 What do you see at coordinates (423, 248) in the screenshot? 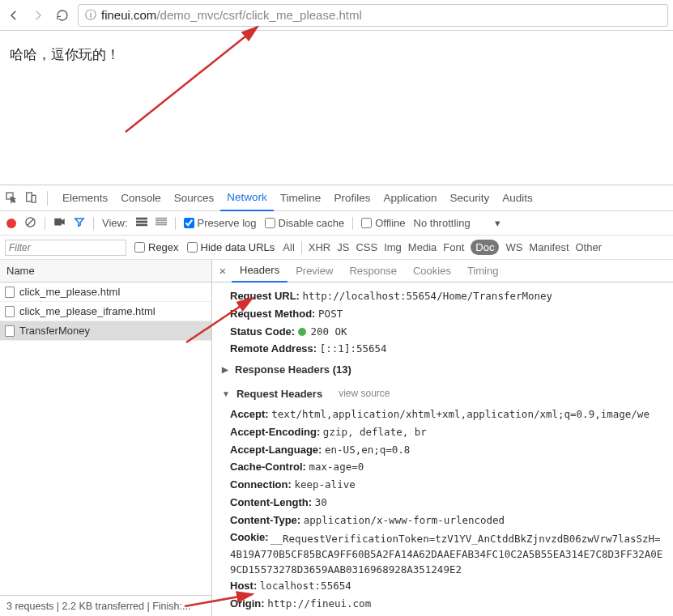
I see `filter-type-media: Media` at bounding box center [423, 248].